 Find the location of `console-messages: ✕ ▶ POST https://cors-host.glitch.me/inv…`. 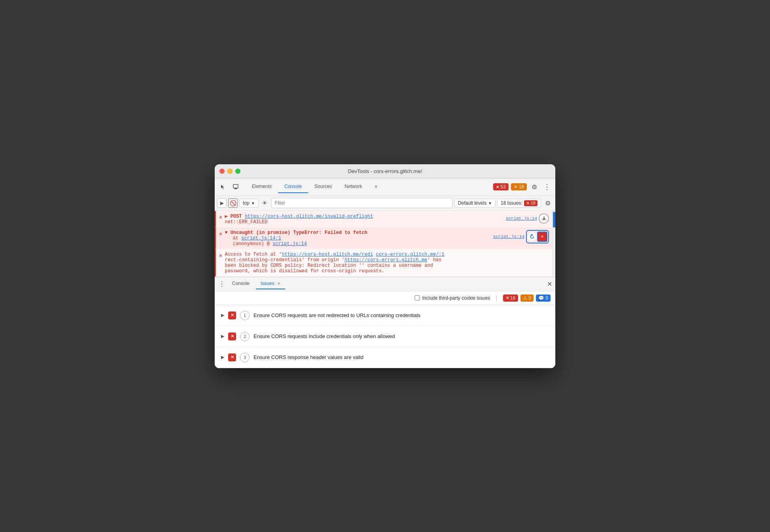

console-messages: ✕ ▶ POST https://cors-host.glitch.me/inv… is located at coordinates (383, 244).